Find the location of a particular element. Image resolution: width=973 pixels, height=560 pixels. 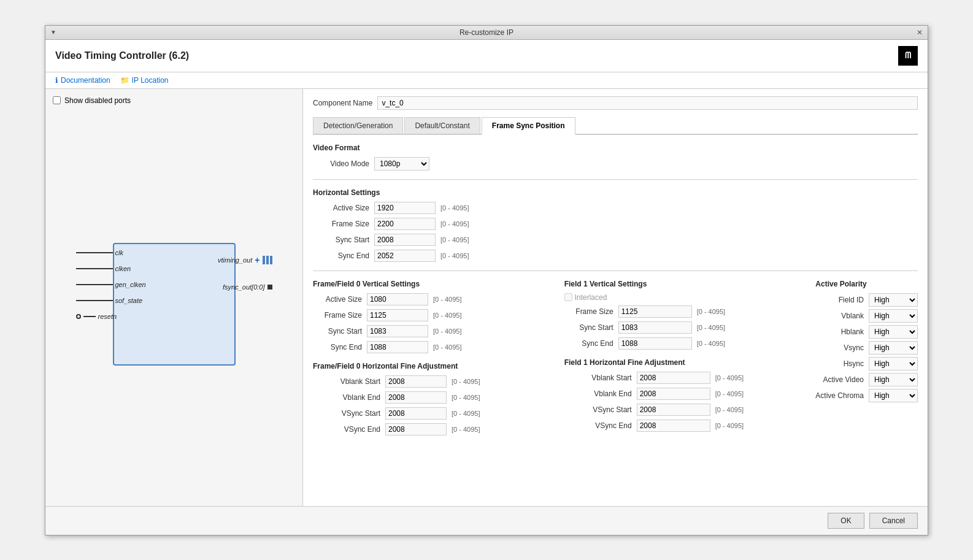

f0-vsync-end-row: VSync End [0 - 4095] is located at coordinates (433, 429).